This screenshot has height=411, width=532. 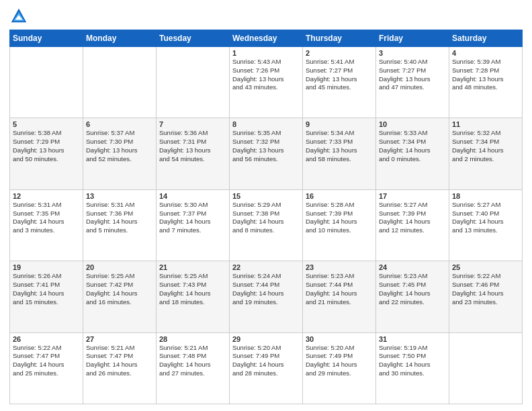 I want to click on cell-info: and 47 minutes., so click(x=412, y=87).